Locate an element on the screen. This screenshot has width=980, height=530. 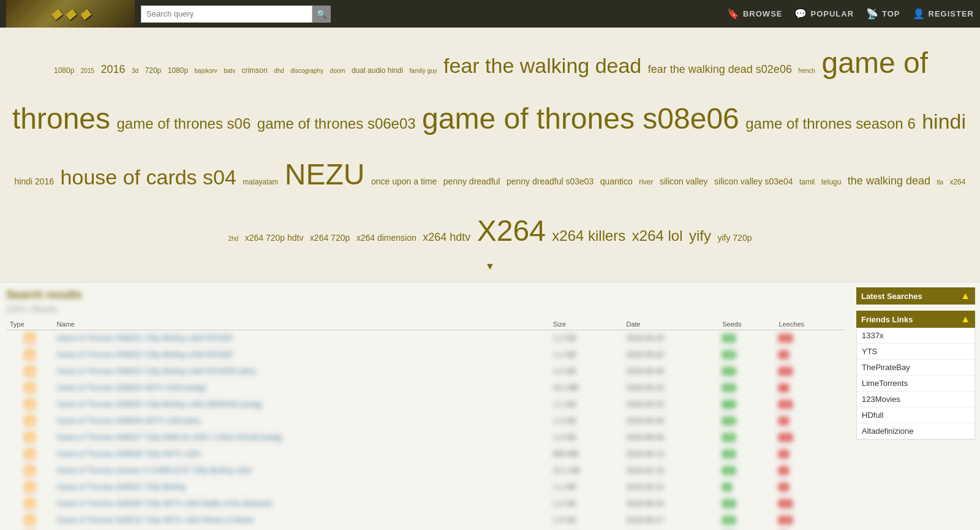
tag-item: x264 hdtv is located at coordinates (447, 237).